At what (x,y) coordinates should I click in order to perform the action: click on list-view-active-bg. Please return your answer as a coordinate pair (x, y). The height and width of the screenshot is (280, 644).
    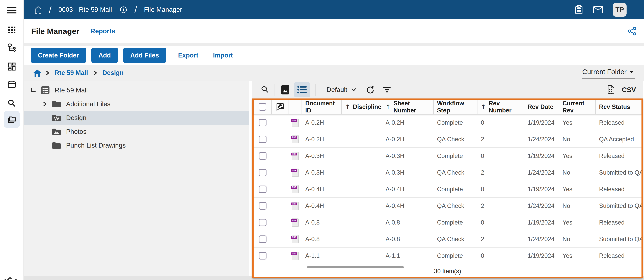
    Looking at the image, I should click on (302, 90).